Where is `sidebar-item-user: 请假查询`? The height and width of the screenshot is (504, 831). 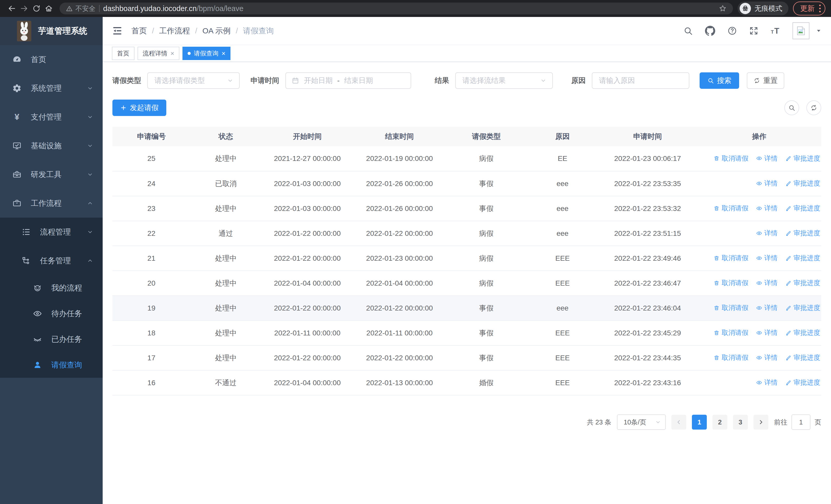 sidebar-item-user: 请假查询 is located at coordinates (51, 365).